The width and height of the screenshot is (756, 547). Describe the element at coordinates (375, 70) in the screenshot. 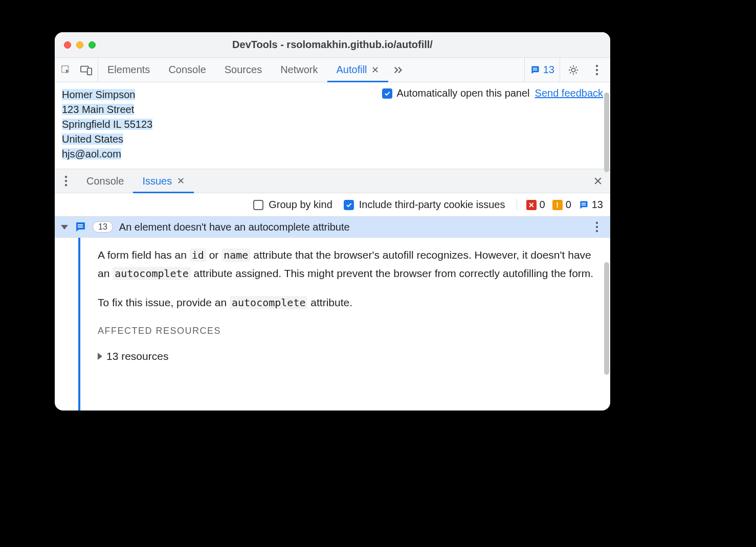

I see `close-tab-icon: ✕` at that location.